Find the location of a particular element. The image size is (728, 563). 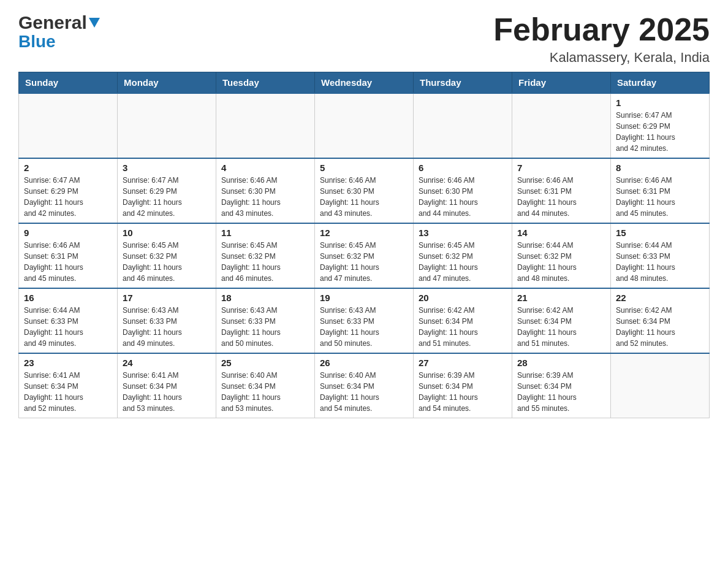

day-number: 2 is located at coordinates (68, 168).